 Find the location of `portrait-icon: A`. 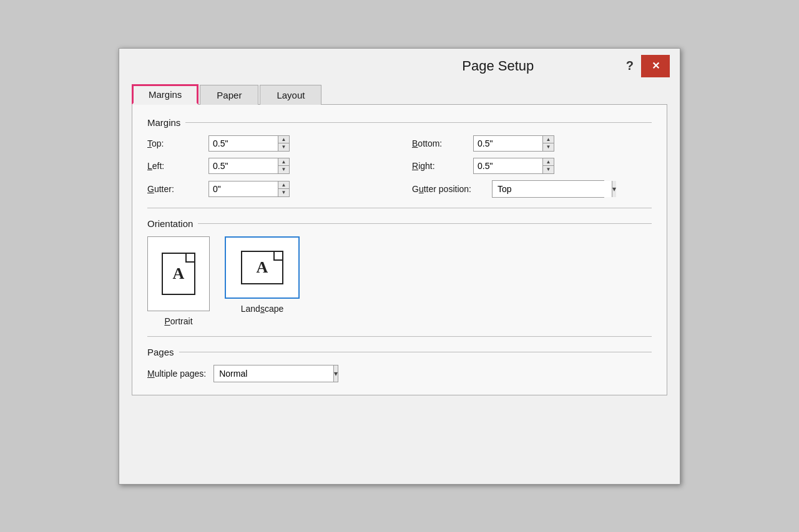

portrait-icon: A is located at coordinates (179, 274).